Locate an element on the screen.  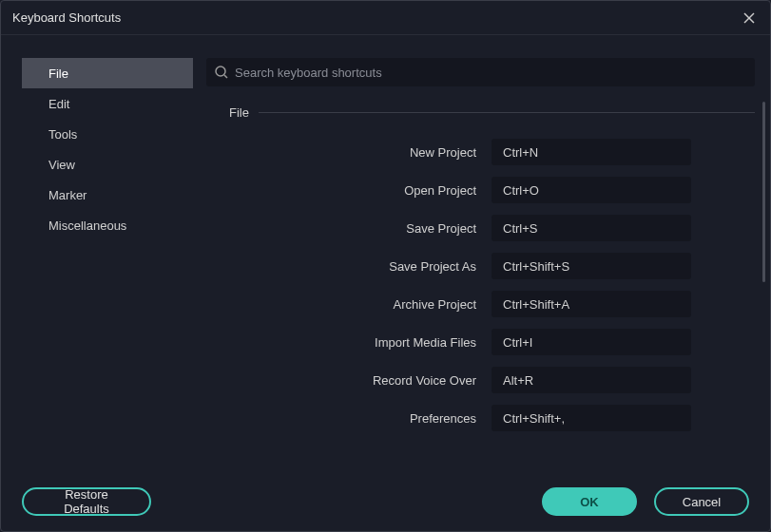
footer-right: OK Cancel is located at coordinates (646, 502).